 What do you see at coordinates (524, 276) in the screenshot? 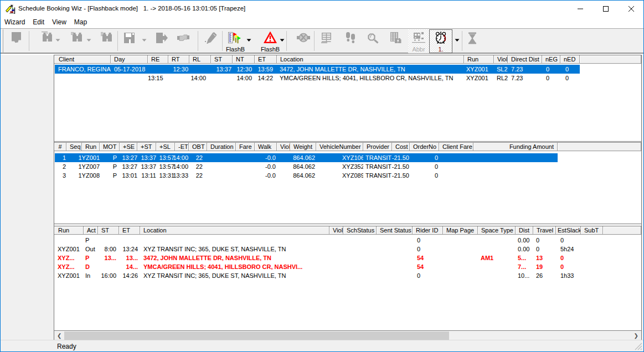
I see `table-cell: 10...` at bounding box center [524, 276].